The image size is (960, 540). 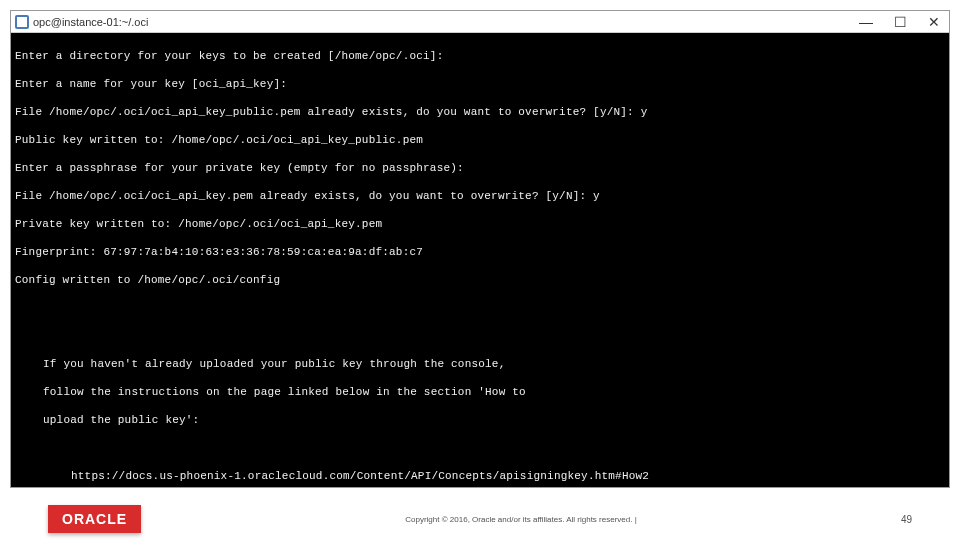 What do you see at coordinates (480, 112) in the screenshot?
I see `term-line: File /home/opc/.oci/oci_api_key_public.p…` at bounding box center [480, 112].